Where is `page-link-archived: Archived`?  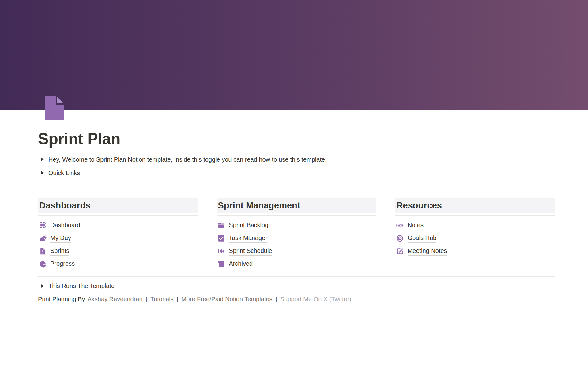
page-link-archived: Archived is located at coordinates (296, 264).